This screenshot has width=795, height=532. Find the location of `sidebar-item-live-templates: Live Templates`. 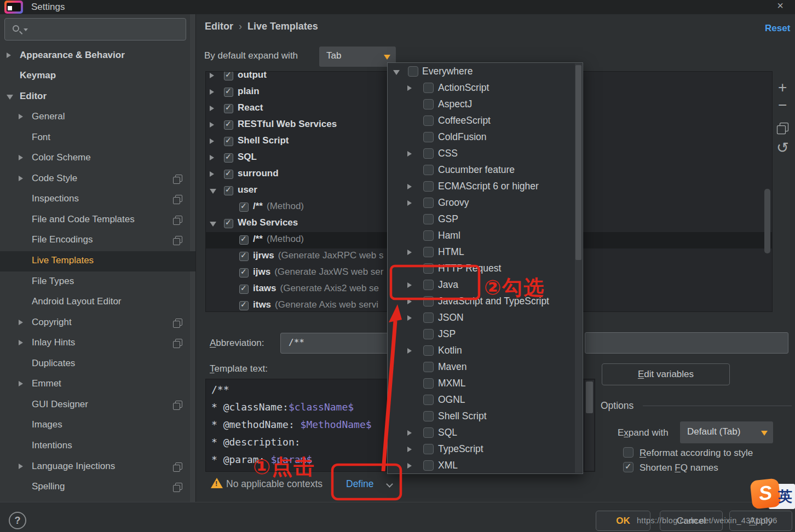

sidebar-item-live-templates: Live Templates is located at coordinates (97, 262).